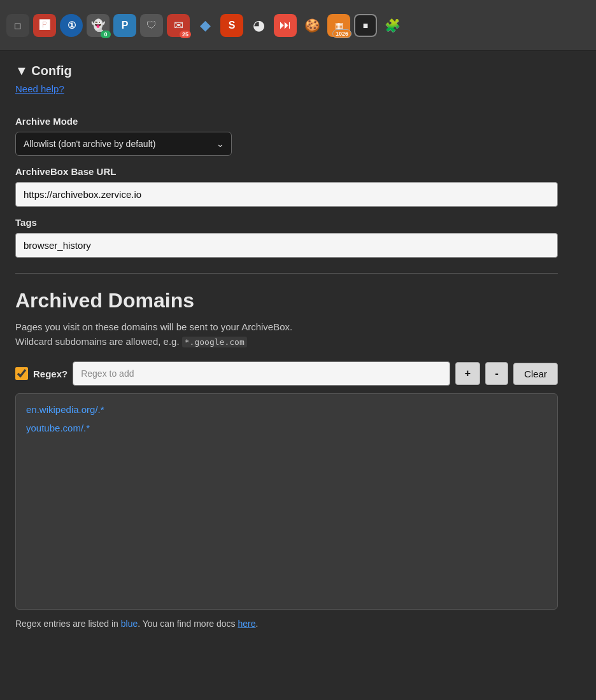 The width and height of the screenshot is (596, 700). What do you see at coordinates (106, 34) in the screenshot?
I see `ghost-badge: 0` at bounding box center [106, 34].